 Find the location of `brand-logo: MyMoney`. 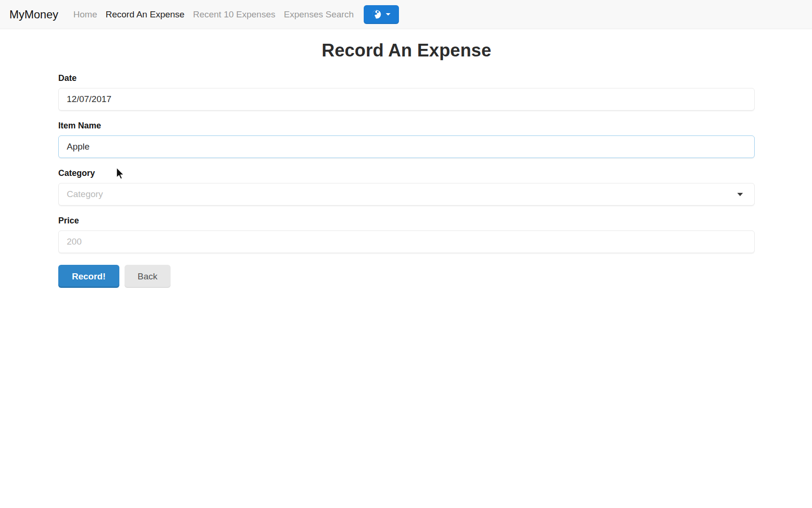

brand-logo: MyMoney is located at coordinates (34, 15).